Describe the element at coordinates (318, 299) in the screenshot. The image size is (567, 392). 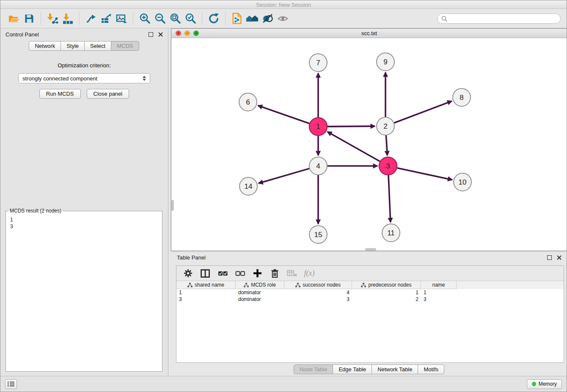
I see `cell-successor-nodes: 3` at that location.